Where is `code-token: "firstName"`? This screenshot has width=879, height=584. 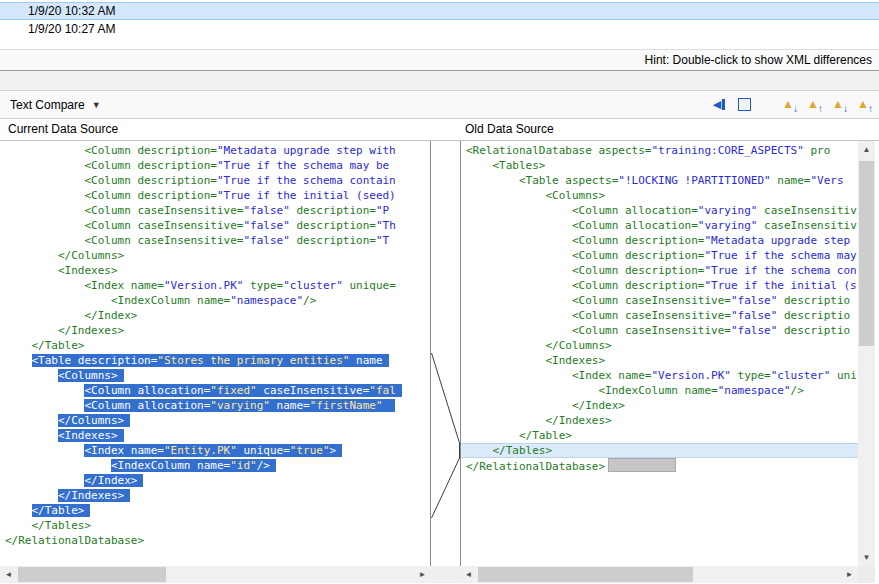 code-token: "firstName" is located at coordinates (346, 406).